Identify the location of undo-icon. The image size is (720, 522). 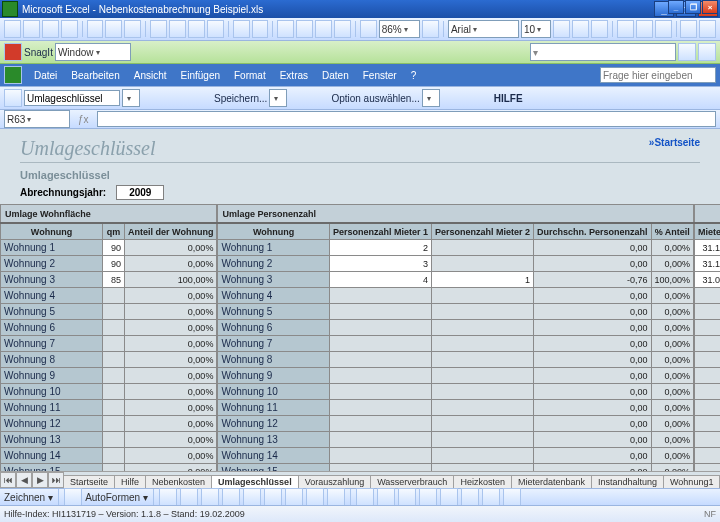
(242, 29).